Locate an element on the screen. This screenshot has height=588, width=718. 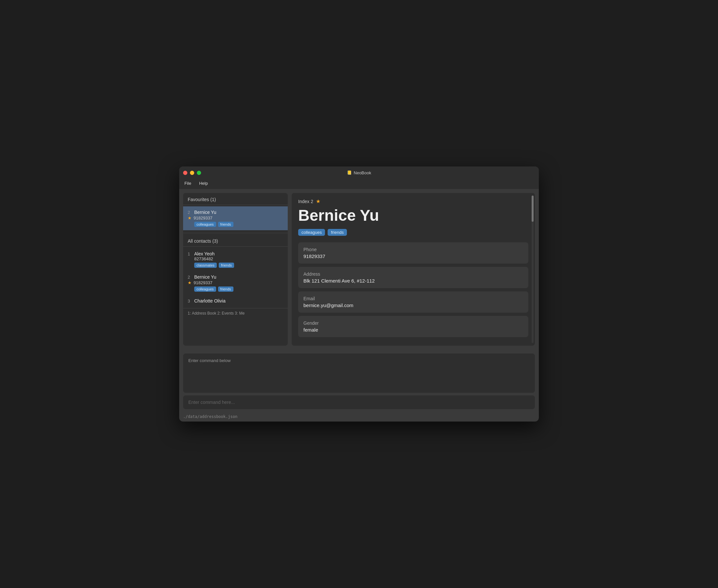
favourite-contact-1: 2 Bernice Yu ★ 91829337 colleagues frien… is located at coordinates (236, 218).